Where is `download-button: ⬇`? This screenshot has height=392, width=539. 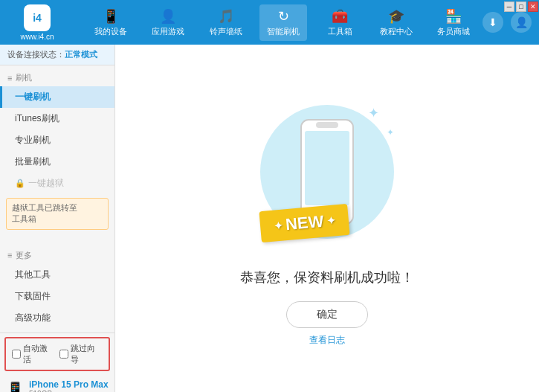 download-button: ⬇ is located at coordinates (493, 22).